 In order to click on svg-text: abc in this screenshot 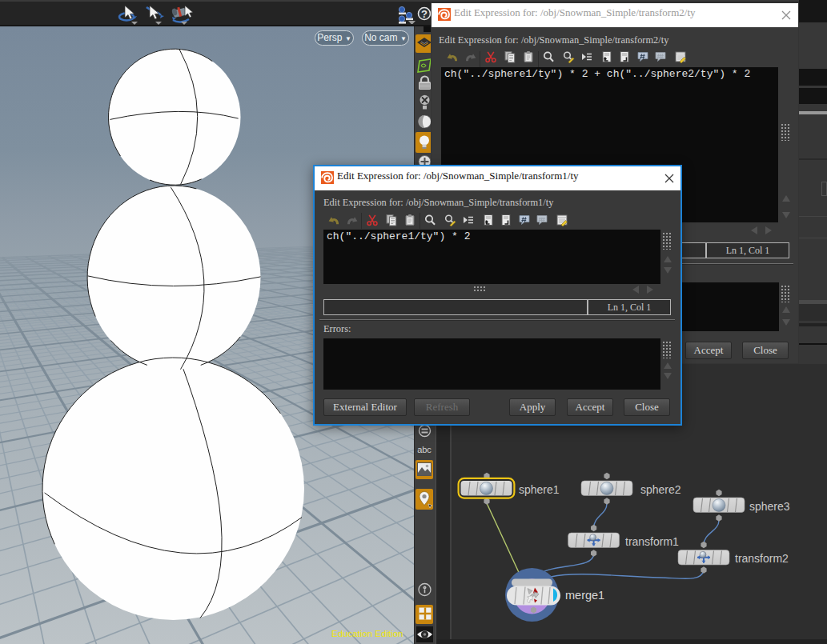, I will do `click(424, 450)`.